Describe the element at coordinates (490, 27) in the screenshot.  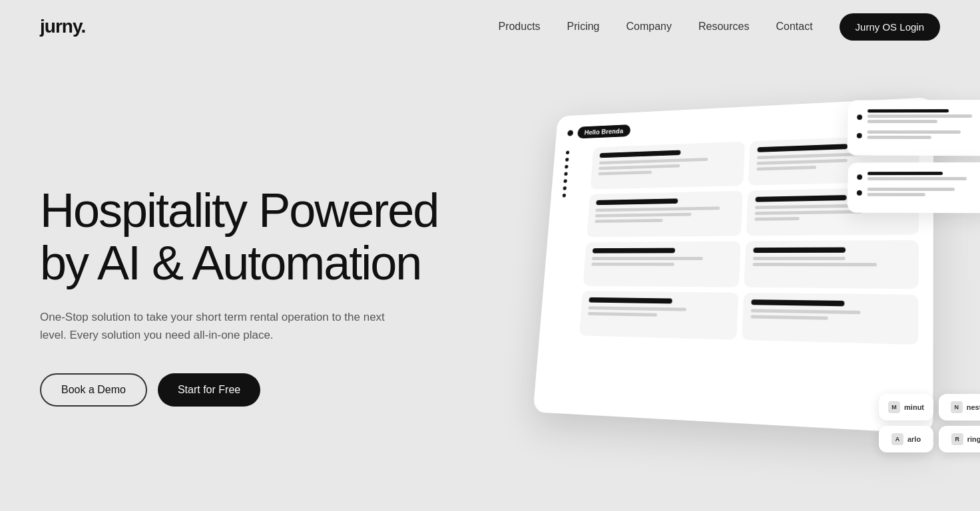
I see `navigation: jurny. Products Pricing Company Resource…` at that location.